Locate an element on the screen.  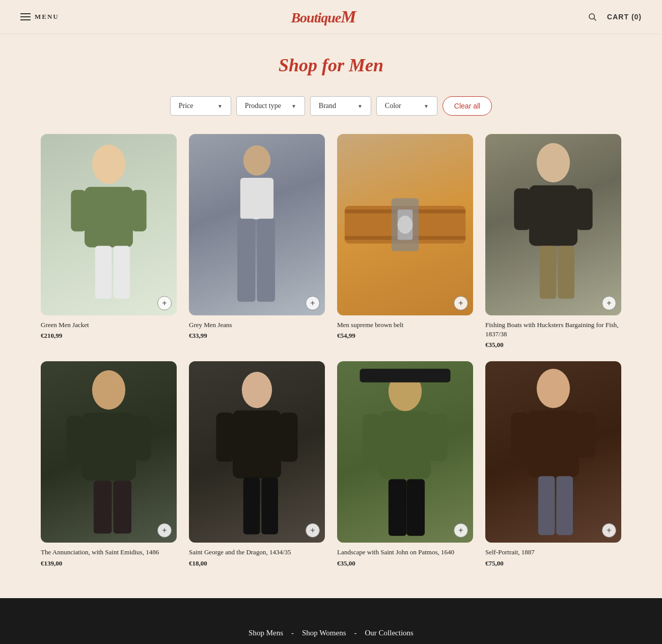
page-title: Shop for Men is located at coordinates (331, 65).